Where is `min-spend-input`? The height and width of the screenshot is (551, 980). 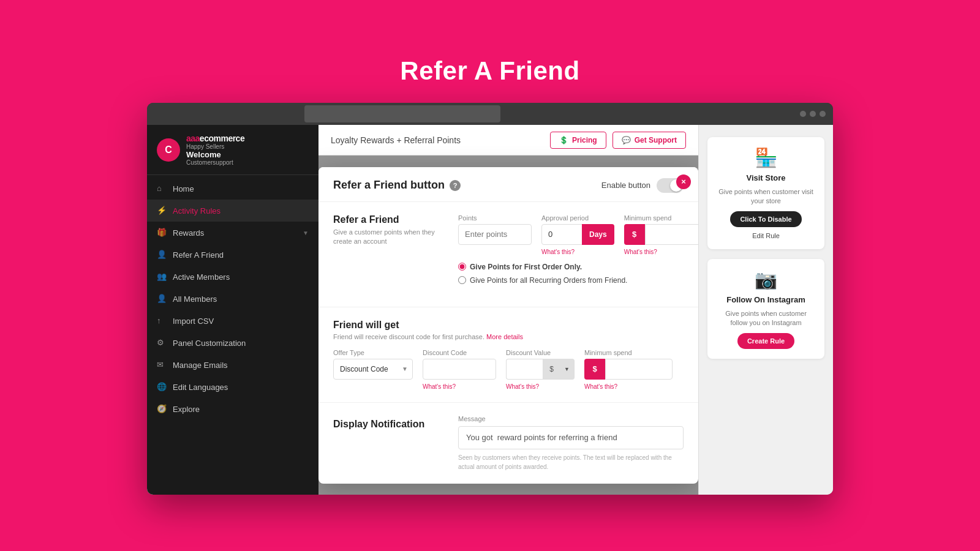
min-spend-input is located at coordinates (671, 234).